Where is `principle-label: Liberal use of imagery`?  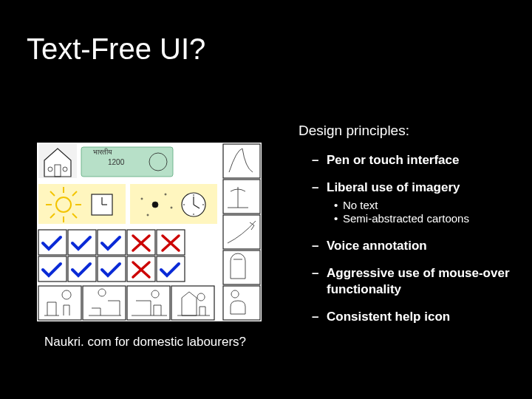
principle-label: Liberal use of imagery is located at coordinates (393, 188).